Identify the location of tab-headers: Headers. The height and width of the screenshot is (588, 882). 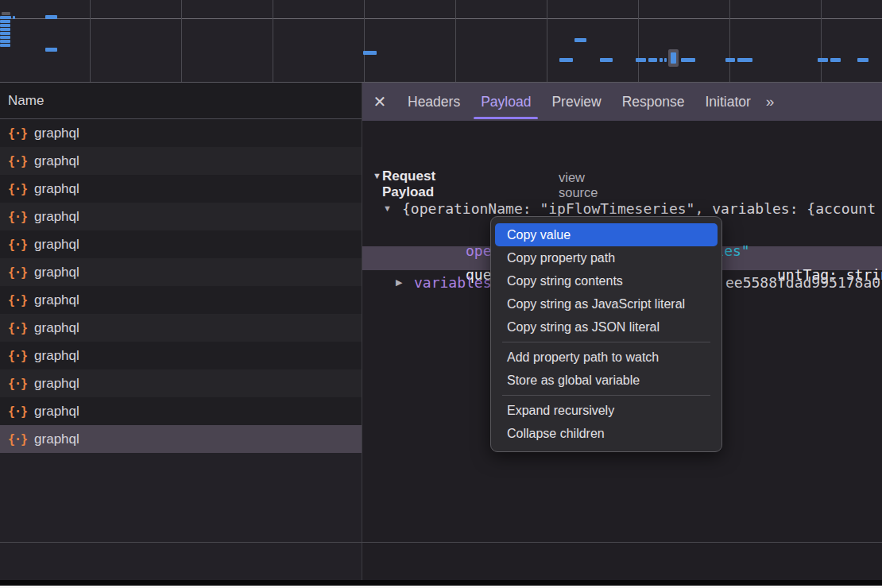
(434, 102).